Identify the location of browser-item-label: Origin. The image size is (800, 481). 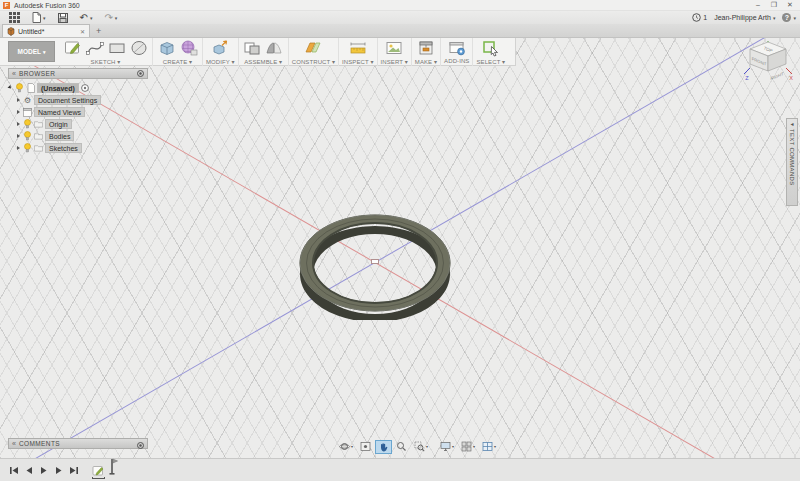
(58, 124).